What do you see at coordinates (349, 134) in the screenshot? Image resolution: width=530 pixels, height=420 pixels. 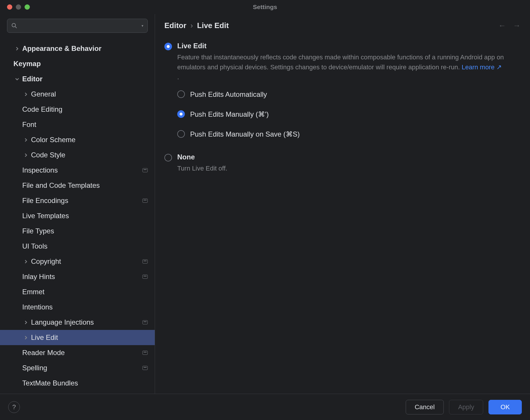 I see `sub-option-2: Push Edits Manually on Save (⌘S)` at bounding box center [349, 134].